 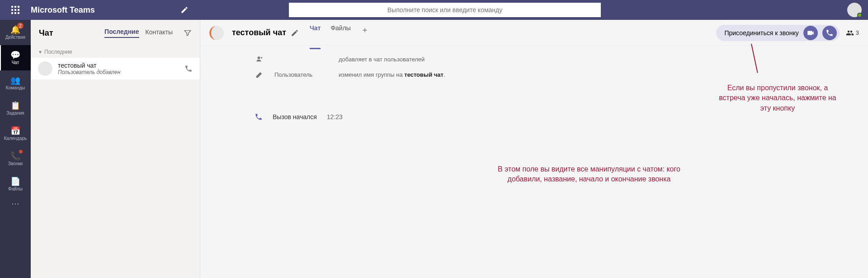 What do you see at coordinates (58, 52) in the screenshot?
I see `section-recent-label: Последние` at bounding box center [58, 52].